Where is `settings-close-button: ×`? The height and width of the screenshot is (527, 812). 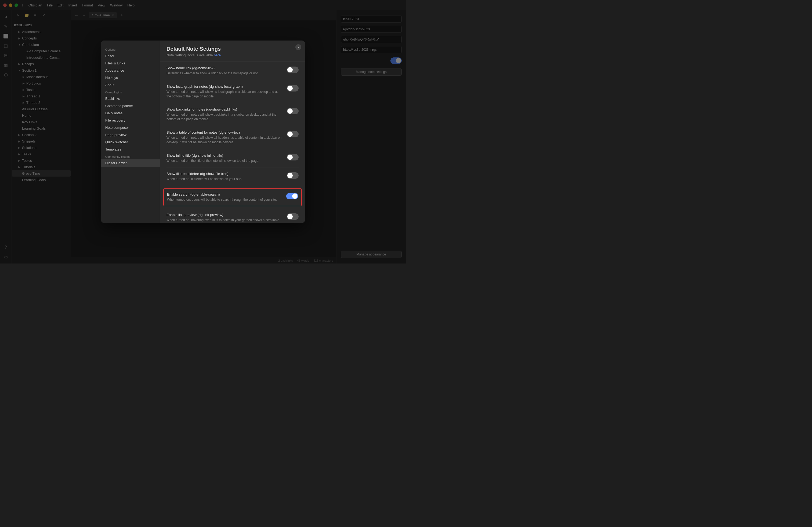
settings-close-button: × is located at coordinates (298, 47).